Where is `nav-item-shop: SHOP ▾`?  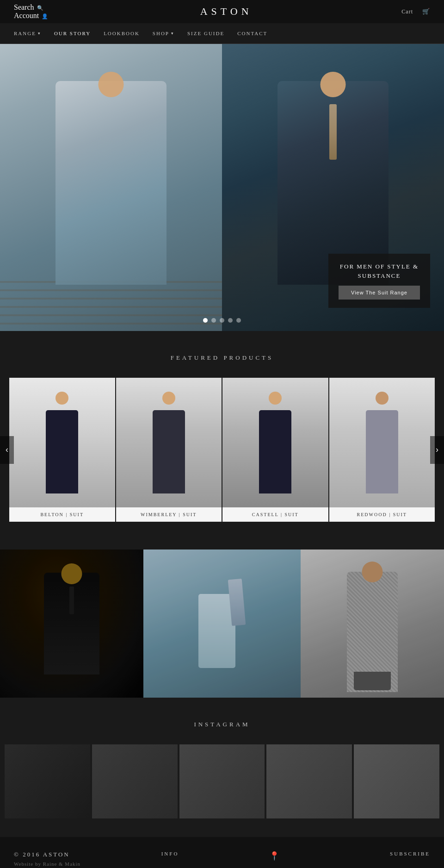 nav-item-shop: SHOP ▾ is located at coordinates (164, 33).